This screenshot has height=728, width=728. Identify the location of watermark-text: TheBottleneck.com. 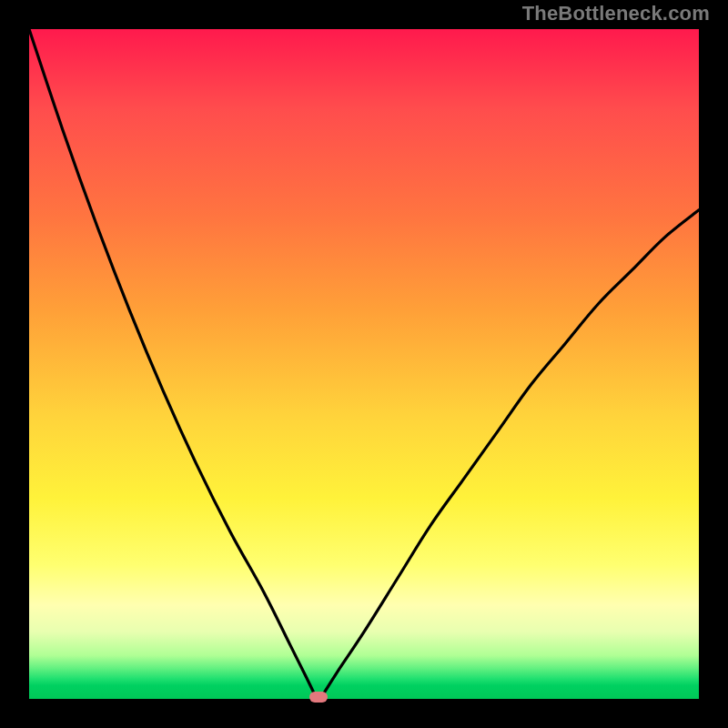
(616, 14).